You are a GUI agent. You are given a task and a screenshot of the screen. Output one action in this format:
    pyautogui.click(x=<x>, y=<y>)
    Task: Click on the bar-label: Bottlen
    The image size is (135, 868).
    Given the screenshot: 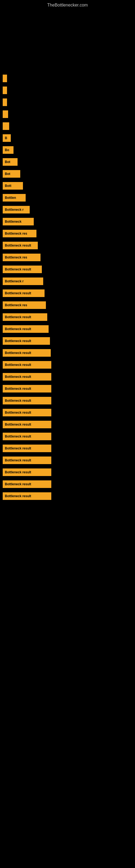 What is the action you would take?
    pyautogui.click(x=14, y=198)
    